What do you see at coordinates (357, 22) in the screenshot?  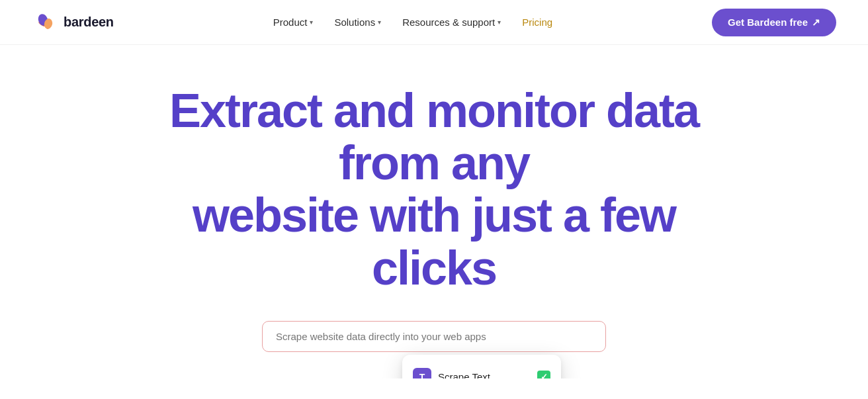 I see `nav-item-solutions: Solutions ▾` at bounding box center [357, 22].